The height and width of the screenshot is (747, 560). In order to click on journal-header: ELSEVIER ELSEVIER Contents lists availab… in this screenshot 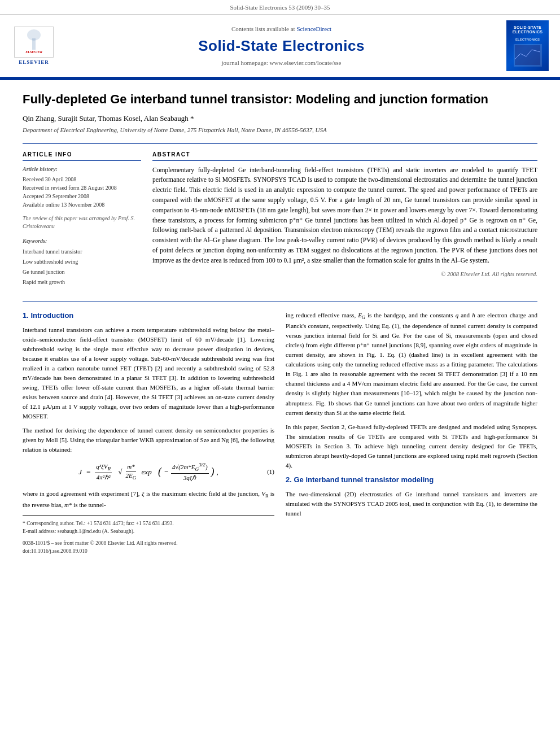, I will do `click(280, 46)`.